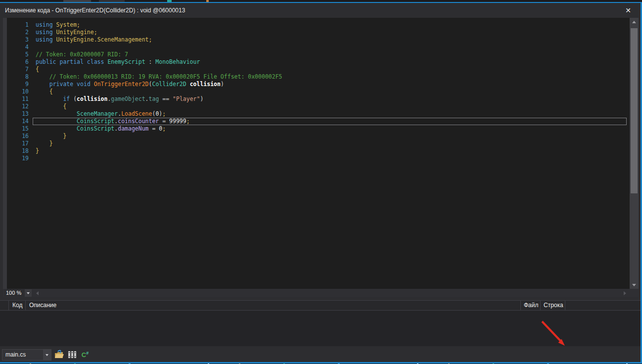  What do you see at coordinates (321, 293) in the screenshot?
I see `horizontal-scrollbar: 100 %` at bounding box center [321, 293].